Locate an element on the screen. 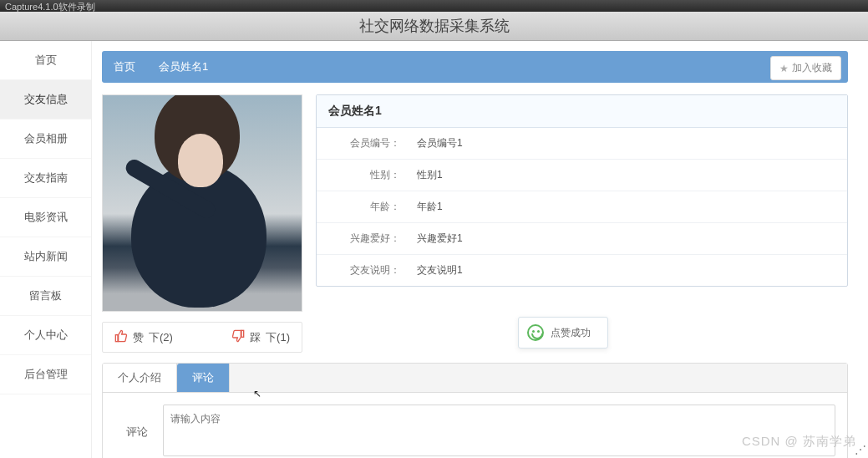 This screenshot has height=458, width=868. tab-header: 个人介绍 评论 is located at coordinates (475, 378).